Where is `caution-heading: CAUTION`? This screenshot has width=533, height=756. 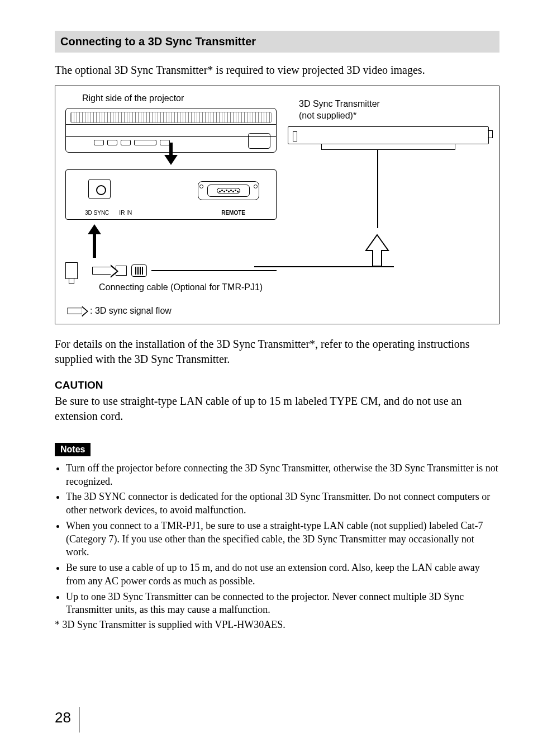 caution-heading: CAUTION is located at coordinates (277, 385).